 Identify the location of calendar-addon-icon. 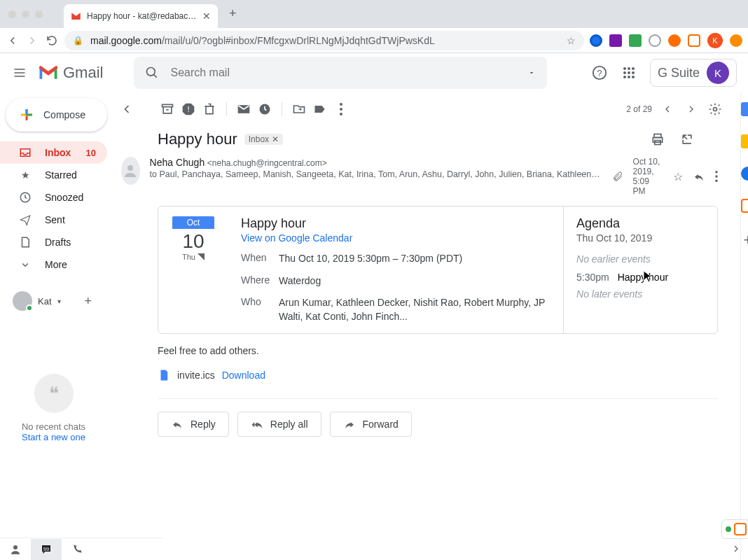
(744, 109).